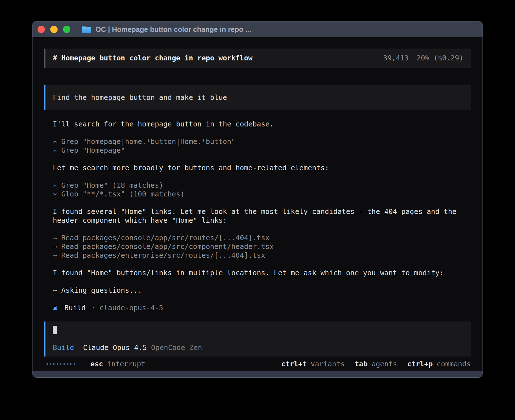 Image resolution: width=515 pixels, height=420 pixels. Describe the element at coordinates (262, 142) in the screenshot. I see `tool-call-grep: ∗ Grep "homepage|home.*button|Home.*butt…` at that location.